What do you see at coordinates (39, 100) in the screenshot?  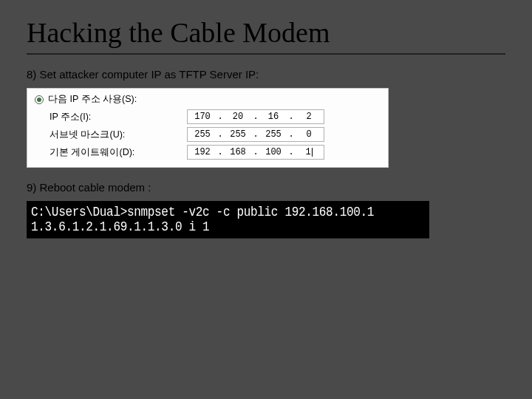 I see `radio-icon` at bounding box center [39, 100].